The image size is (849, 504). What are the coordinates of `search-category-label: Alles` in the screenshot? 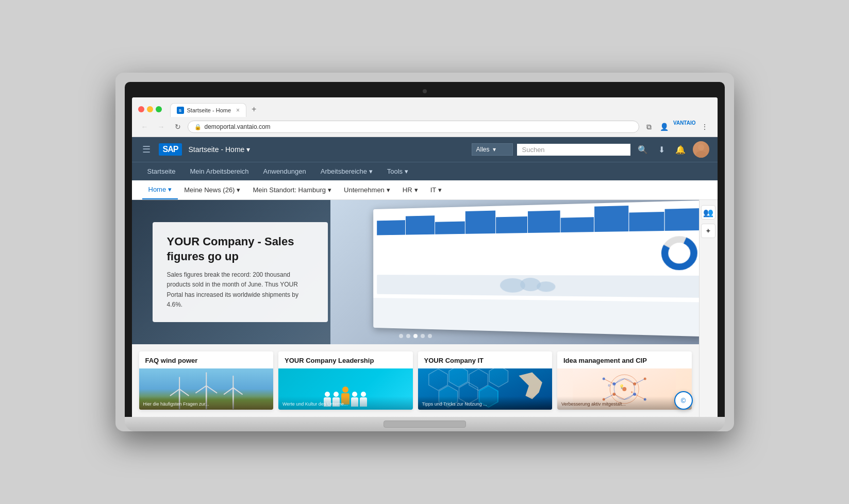 It's located at (483, 149).